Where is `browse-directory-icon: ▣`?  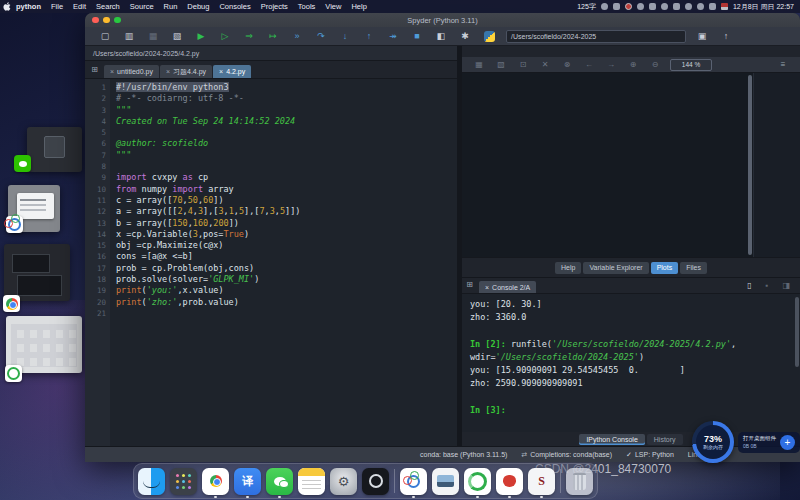 browse-directory-icon: ▣ is located at coordinates (702, 36).